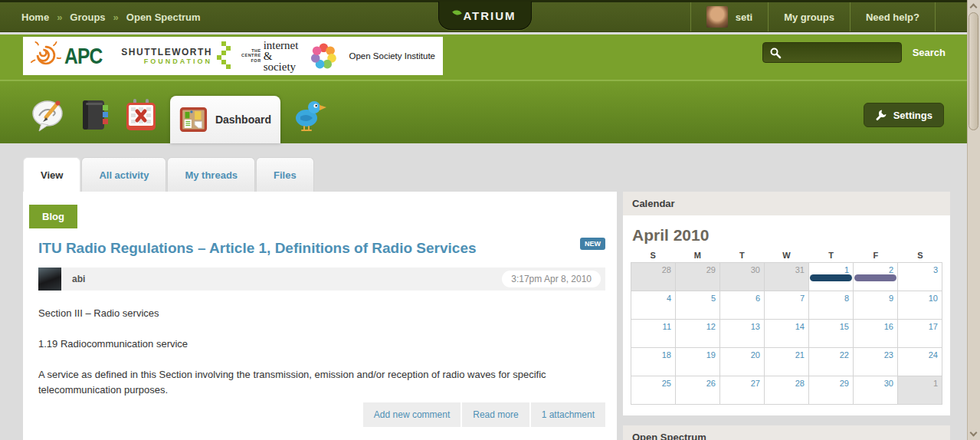  Describe the element at coordinates (569, 415) in the screenshot. I see `post-link: 1 attachment` at that location.